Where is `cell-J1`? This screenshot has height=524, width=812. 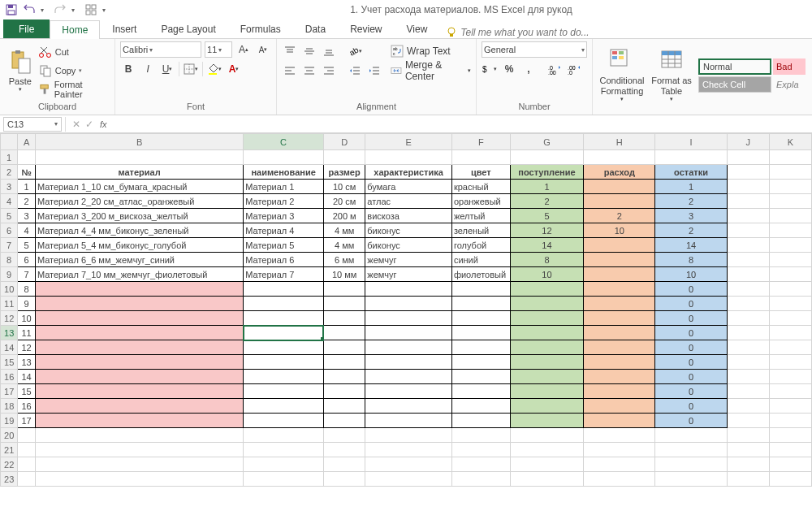 cell-J1 is located at coordinates (748, 158).